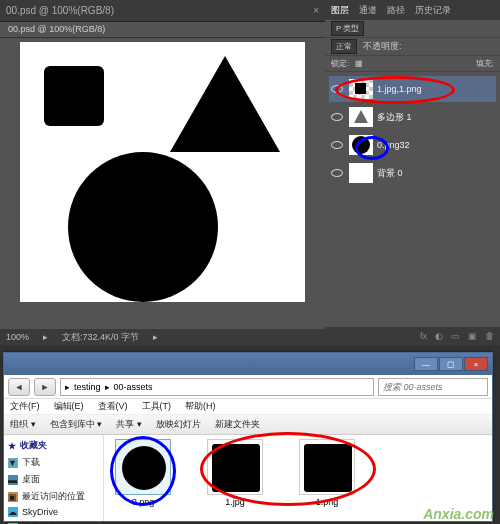 The image size is (500, 524). What do you see at coordinates (426, 364) in the screenshot?
I see `minimize-icon: —` at bounding box center [426, 364].